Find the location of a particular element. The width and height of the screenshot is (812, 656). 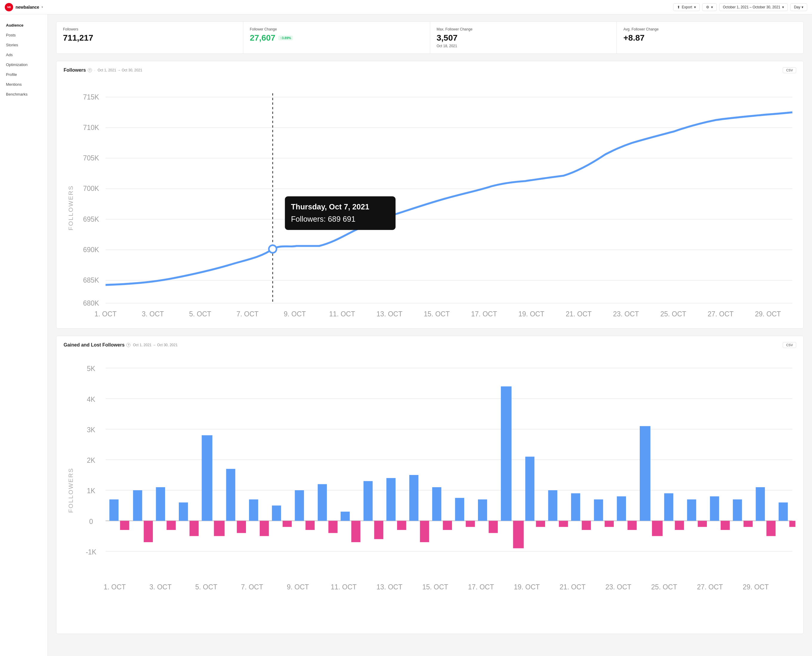

export-button: ⬆ Export ▾ is located at coordinates (687, 7).